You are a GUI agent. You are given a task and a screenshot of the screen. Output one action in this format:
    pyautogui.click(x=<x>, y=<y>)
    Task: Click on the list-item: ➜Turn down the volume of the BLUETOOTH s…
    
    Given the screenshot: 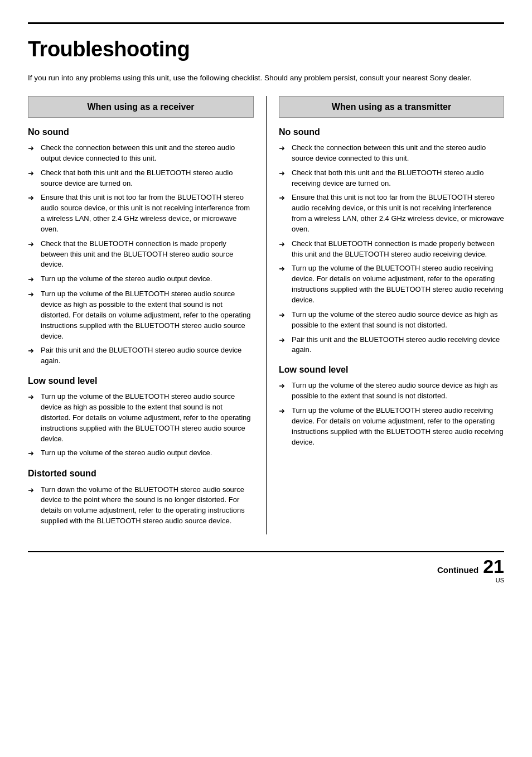 What is the action you would take?
    pyautogui.click(x=141, y=505)
    